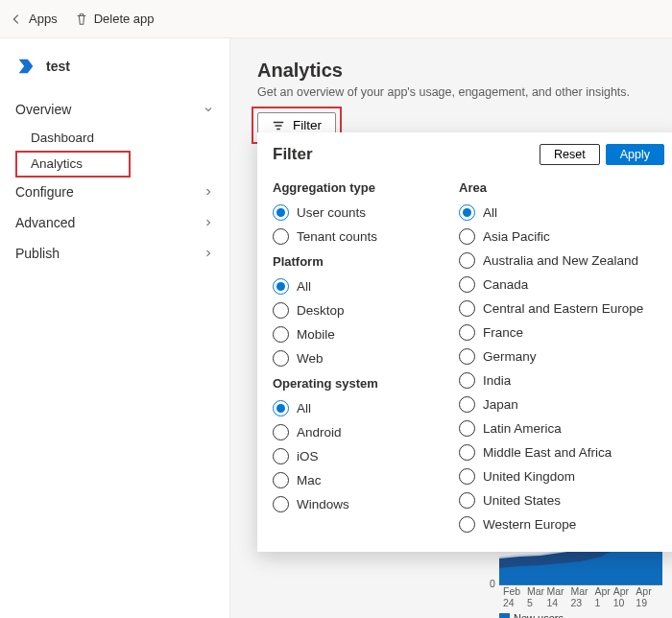 The width and height of the screenshot is (672, 618). Describe the element at coordinates (278, 126) in the screenshot. I see `filter-icon` at that location.